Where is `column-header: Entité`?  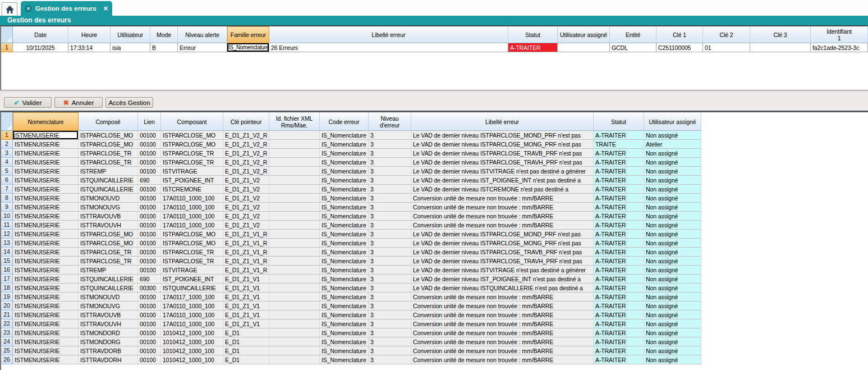 column-header: Entité is located at coordinates (633, 35).